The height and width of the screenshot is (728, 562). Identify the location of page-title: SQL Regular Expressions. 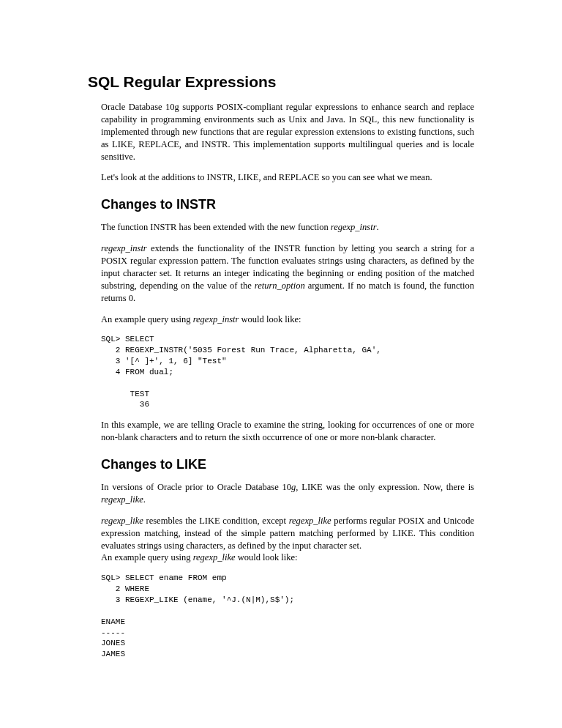
(281, 82).